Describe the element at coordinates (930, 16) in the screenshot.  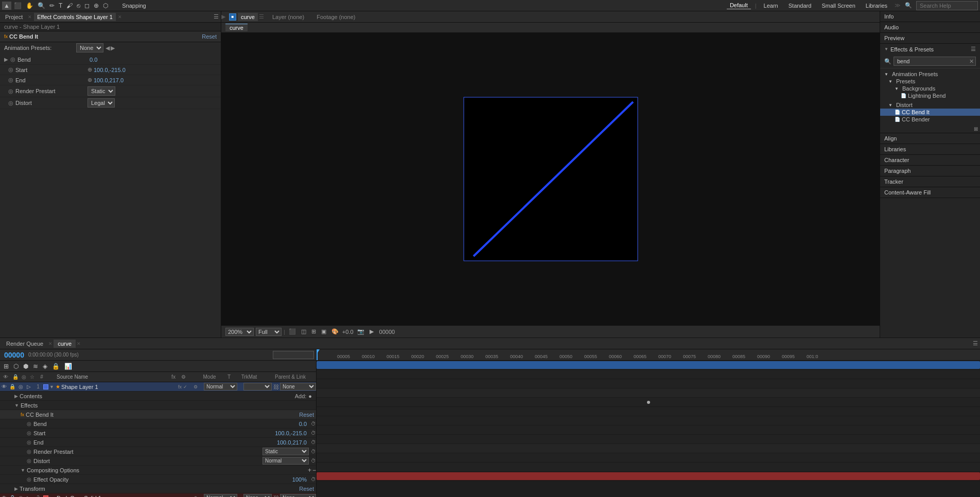
I see `right-info: Info` at that location.